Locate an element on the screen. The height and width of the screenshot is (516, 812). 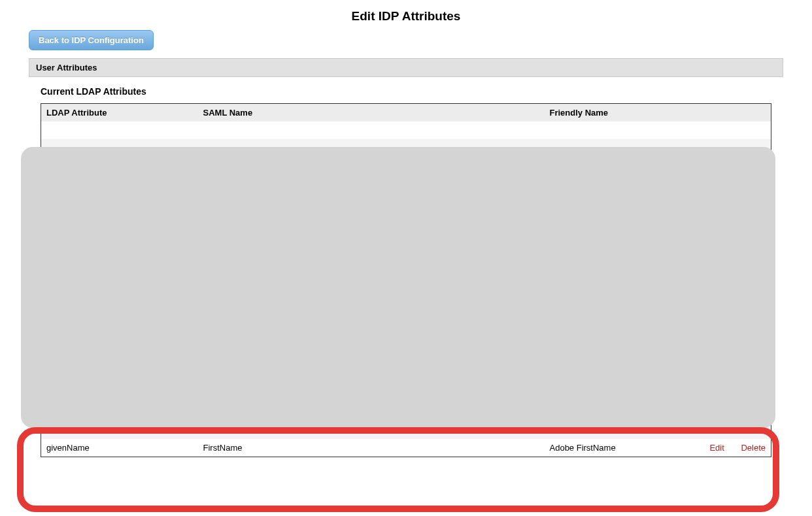
back-to-idp-config-button: Back to IDP Configuration is located at coordinates (92, 40).